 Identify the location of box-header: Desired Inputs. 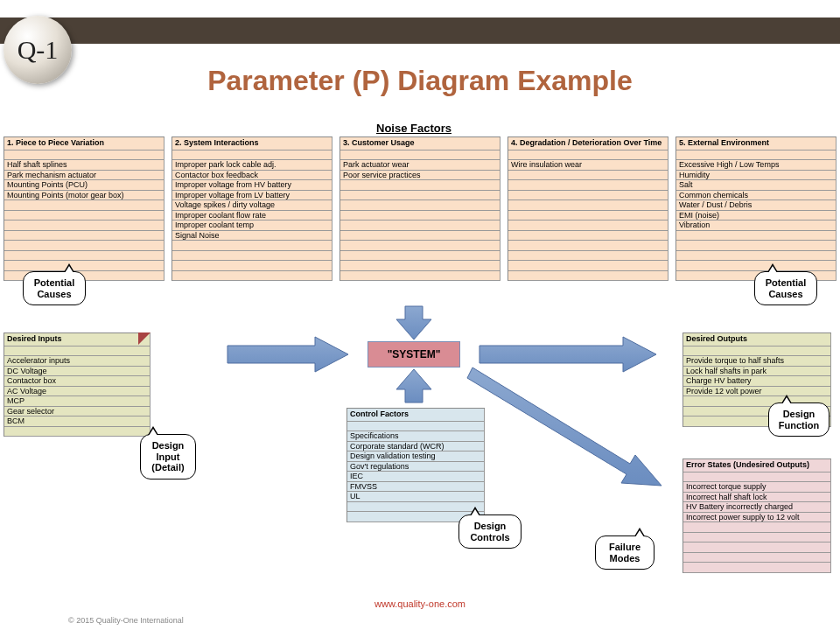
(77, 340).